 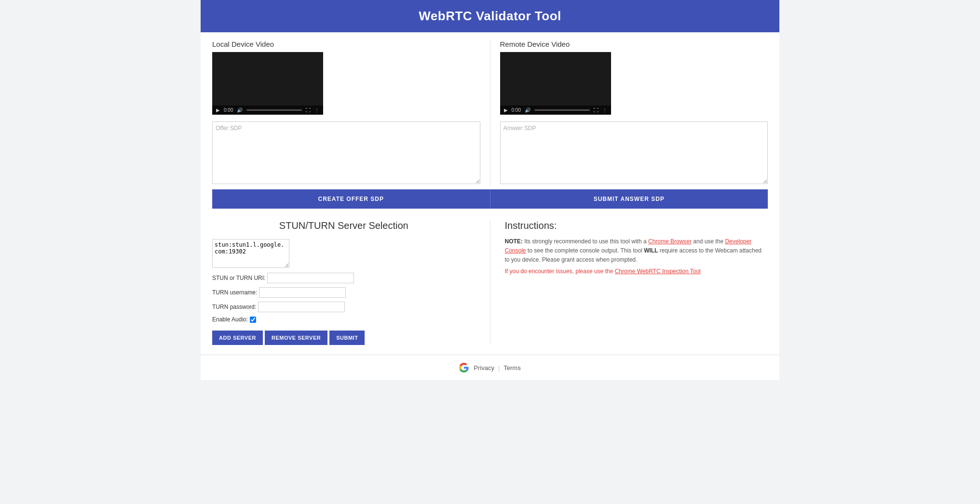 I want to click on instructions-title: Instructions:, so click(x=637, y=225).